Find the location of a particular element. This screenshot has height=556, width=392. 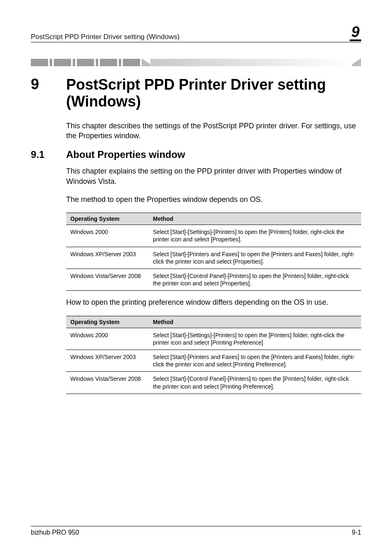

running-title: PostScript PPD Printer Driver setting (W… is located at coordinates (105, 37).